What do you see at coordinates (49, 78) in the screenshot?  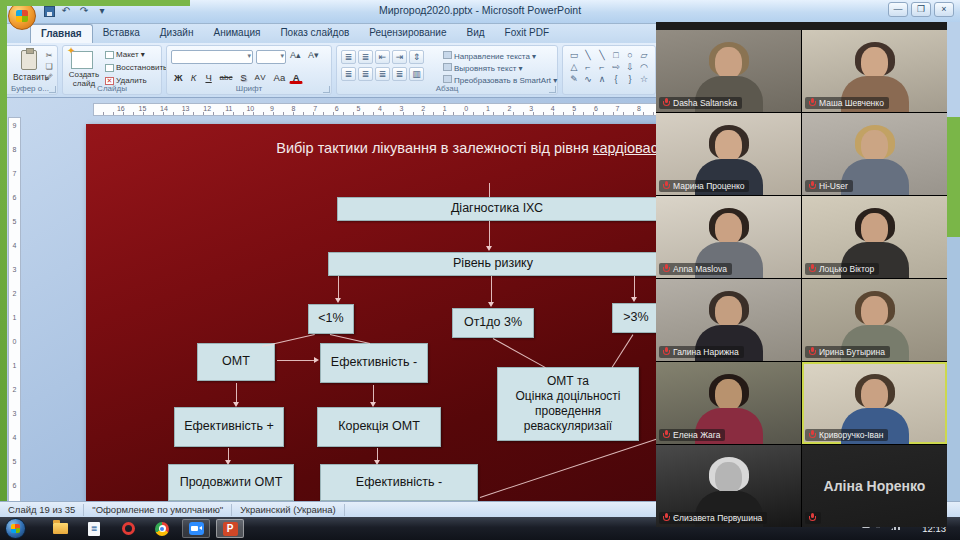 I see `format-painter-icon: 🖉` at bounding box center [49, 78].